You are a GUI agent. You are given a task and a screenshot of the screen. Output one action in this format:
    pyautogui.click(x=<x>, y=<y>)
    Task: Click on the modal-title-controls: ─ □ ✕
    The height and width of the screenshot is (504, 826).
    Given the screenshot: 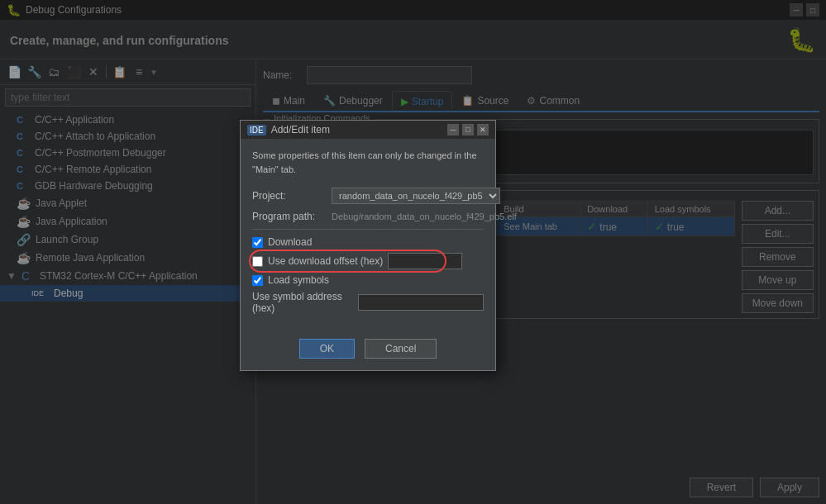 What is the action you would take?
    pyautogui.click(x=468, y=130)
    